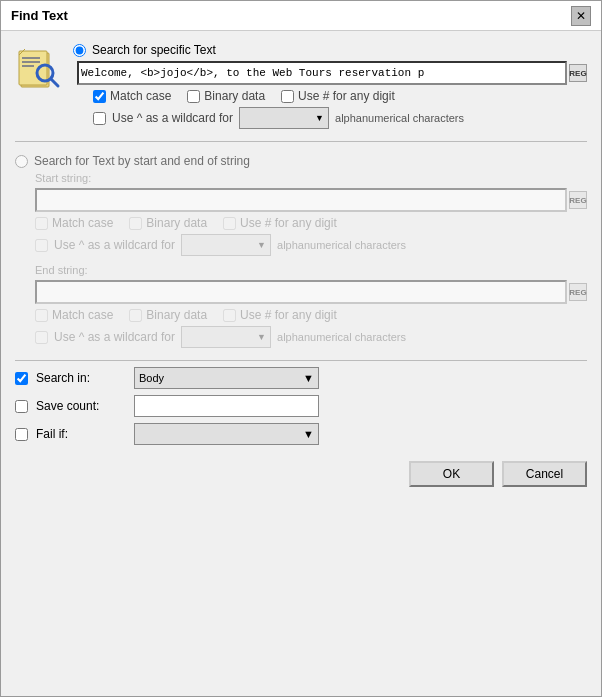 The height and width of the screenshot is (697, 602). What do you see at coordinates (226, 337) in the screenshot?
I see `wildcard-dropdown-3: ▼` at bounding box center [226, 337].